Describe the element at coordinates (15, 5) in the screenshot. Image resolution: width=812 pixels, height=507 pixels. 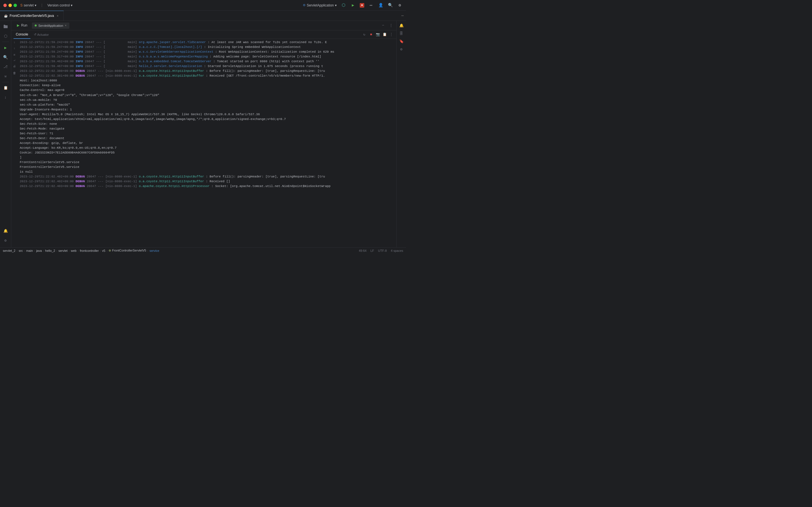
I see `maximize-btn` at that location.